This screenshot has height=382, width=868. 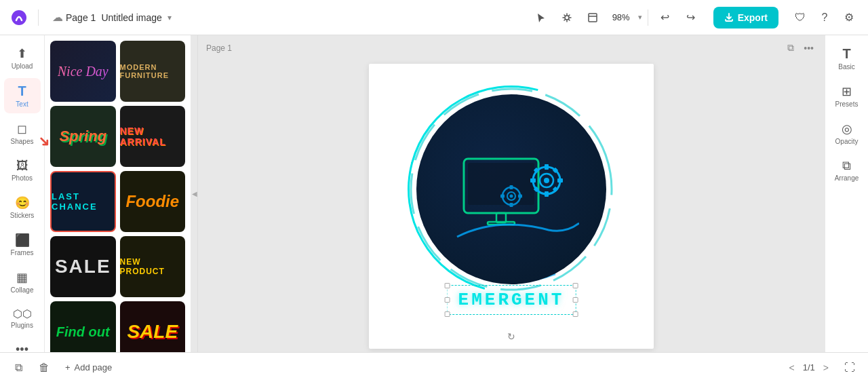 What do you see at coordinates (58, 18) in the screenshot?
I see `cloud-icon: ☁` at bounding box center [58, 18].